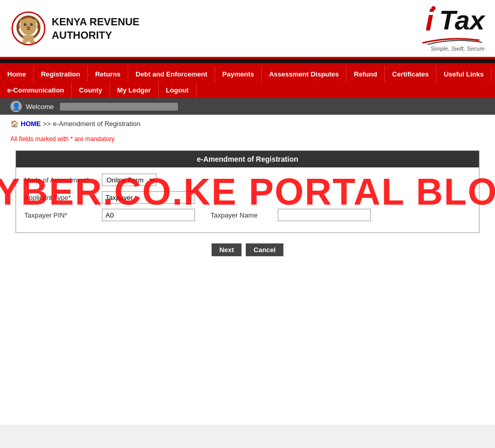 This screenshot has height=448, width=495. Describe the element at coordinates (172, 74) in the screenshot. I see `nav-debt: Debt and Enforcement` at that location.